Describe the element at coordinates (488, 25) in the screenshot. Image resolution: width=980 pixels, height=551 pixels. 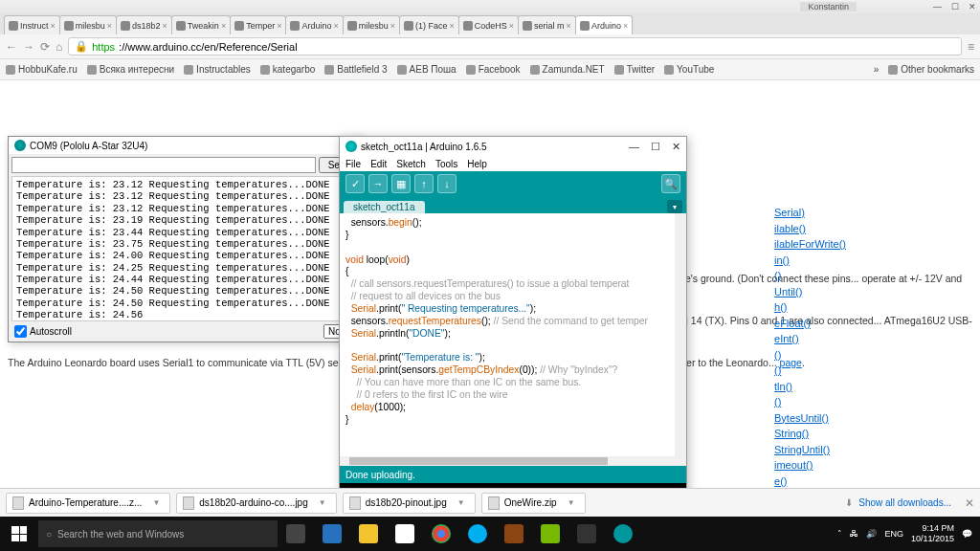
I see `browser-tab: CodeHS×` at that location.